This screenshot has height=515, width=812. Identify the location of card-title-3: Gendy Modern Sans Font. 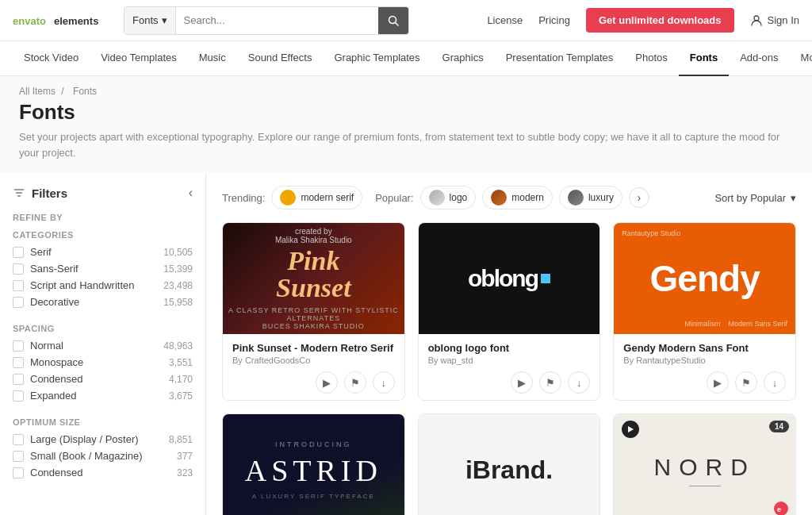
(704, 348).